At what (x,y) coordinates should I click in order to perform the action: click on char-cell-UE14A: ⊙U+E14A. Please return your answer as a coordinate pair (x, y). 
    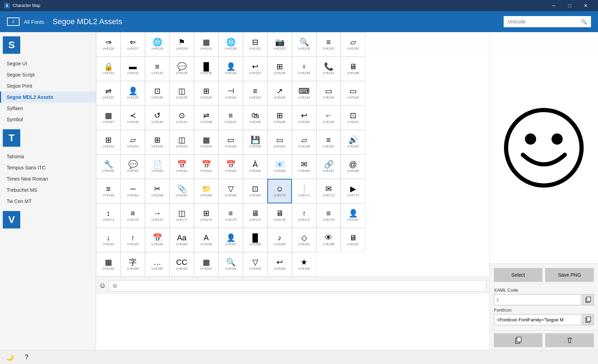
    Looking at the image, I should click on (182, 118).